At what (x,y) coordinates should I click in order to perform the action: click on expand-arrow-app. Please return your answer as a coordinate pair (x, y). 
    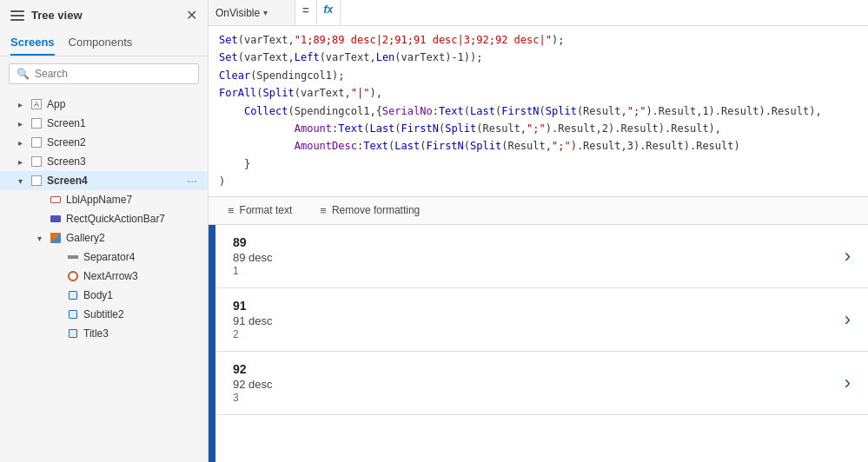
    Looking at the image, I should click on (20, 104).